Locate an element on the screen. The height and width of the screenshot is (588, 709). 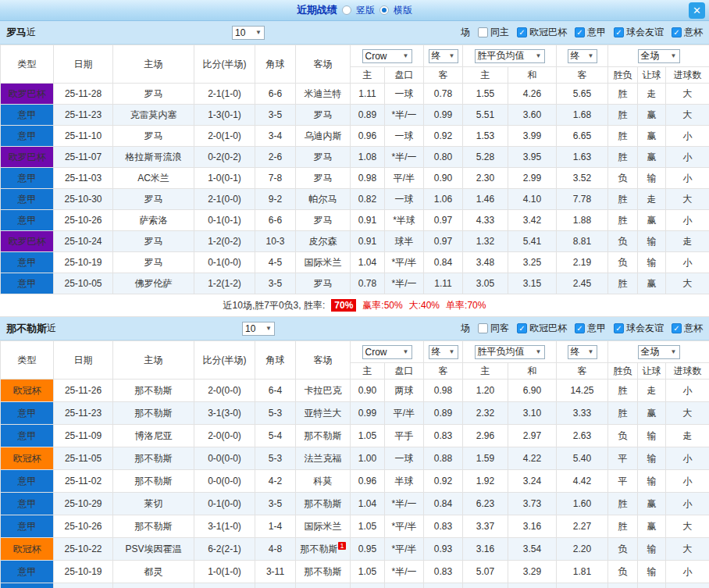
odds-away: 0.88 is located at coordinates (444, 459).